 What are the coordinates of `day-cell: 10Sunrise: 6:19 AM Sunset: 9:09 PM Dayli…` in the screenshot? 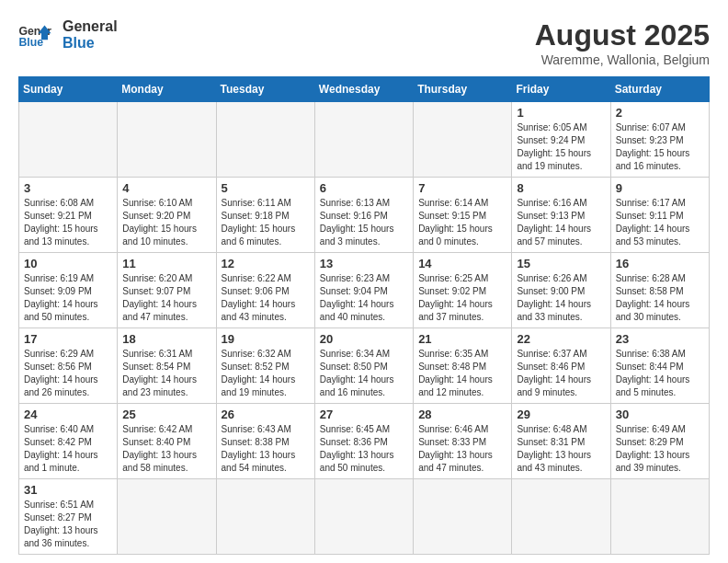 It's located at (68, 291).